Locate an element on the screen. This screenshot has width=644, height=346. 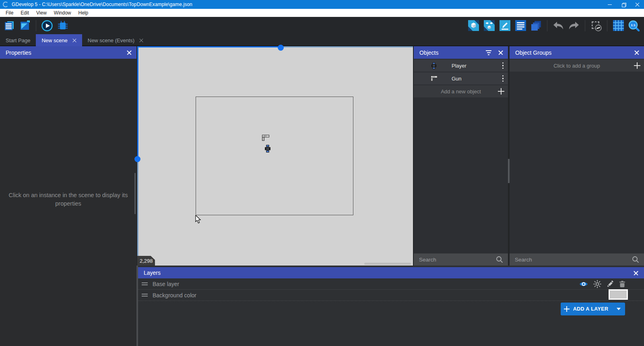
tab-new-scene-events: New scene (Events) is located at coordinates (116, 40).